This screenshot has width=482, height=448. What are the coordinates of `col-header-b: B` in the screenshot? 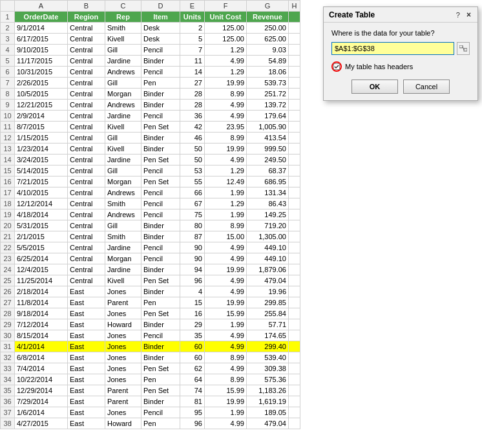 It's located at (87, 6).